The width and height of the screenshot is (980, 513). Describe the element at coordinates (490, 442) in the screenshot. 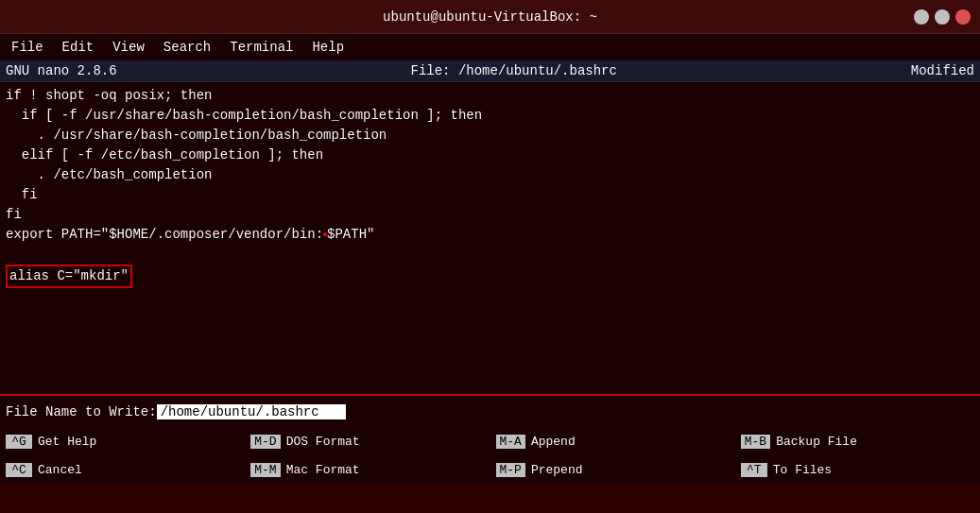

I see `shortcut-row-1: ^G Get Help M-D DOS Format M-A Append M-…` at that location.